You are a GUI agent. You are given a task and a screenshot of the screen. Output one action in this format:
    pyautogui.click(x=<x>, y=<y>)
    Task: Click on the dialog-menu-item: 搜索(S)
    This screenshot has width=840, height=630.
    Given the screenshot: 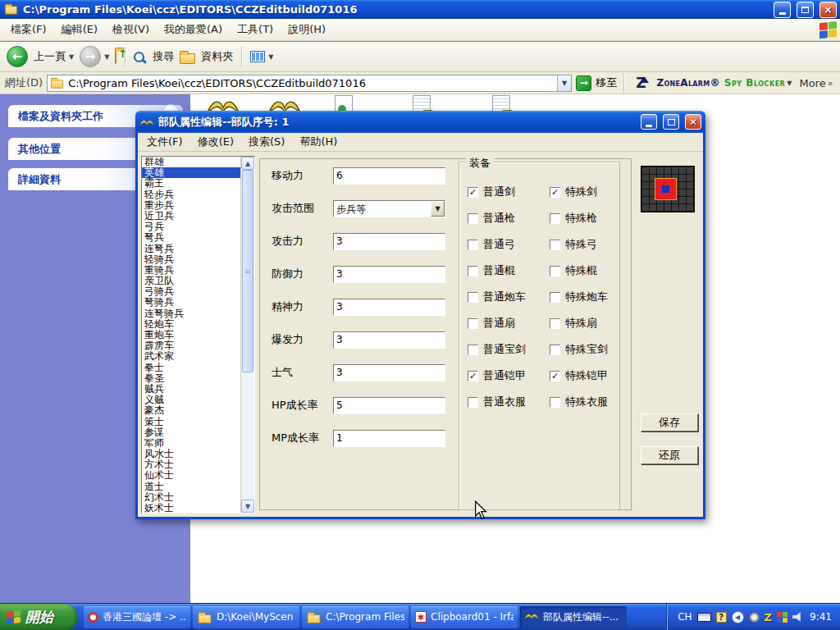 What is the action you would take?
    pyautogui.click(x=267, y=142)
    